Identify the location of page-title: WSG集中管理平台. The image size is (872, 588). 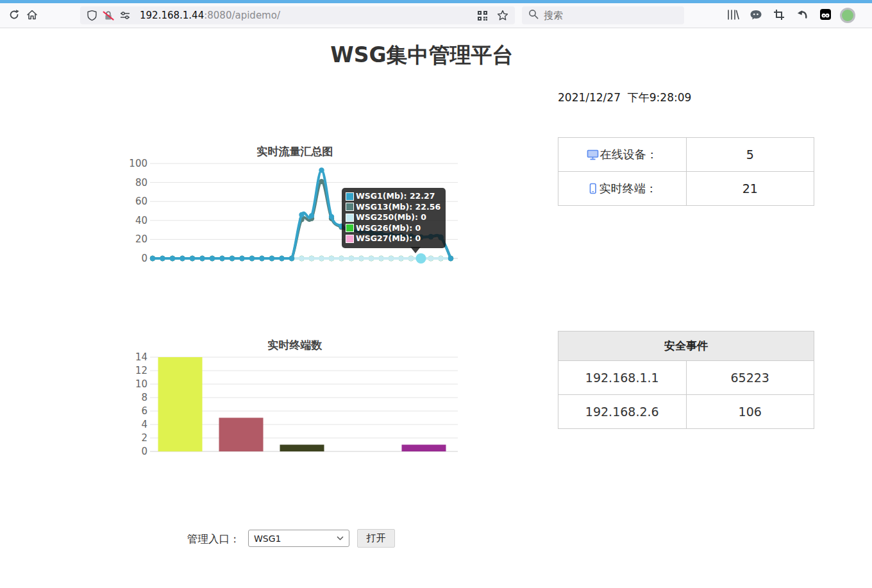
(422, 55).